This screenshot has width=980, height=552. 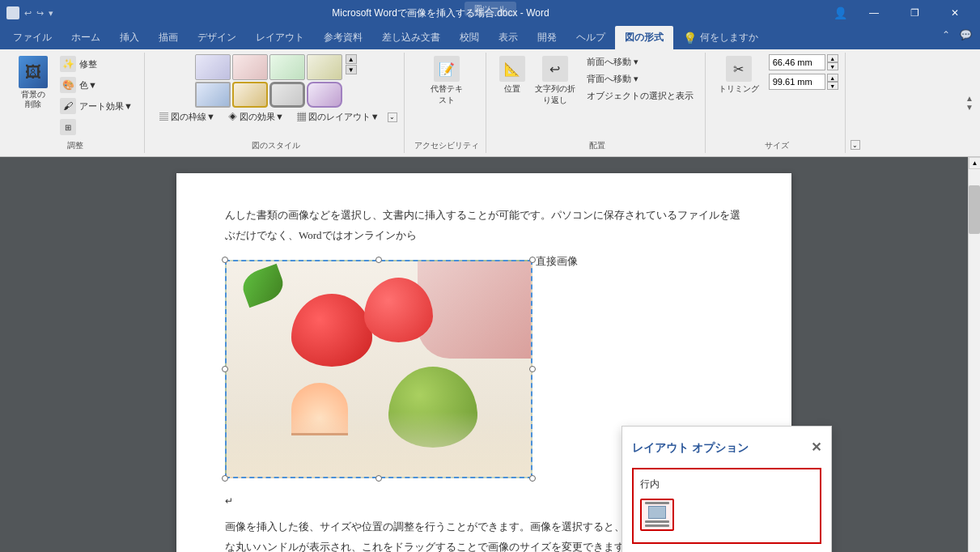 What do you see at coordinates (469, 37) in the screenshot?
I see `tab-review: 校閲` at bounding box center [469, 37].